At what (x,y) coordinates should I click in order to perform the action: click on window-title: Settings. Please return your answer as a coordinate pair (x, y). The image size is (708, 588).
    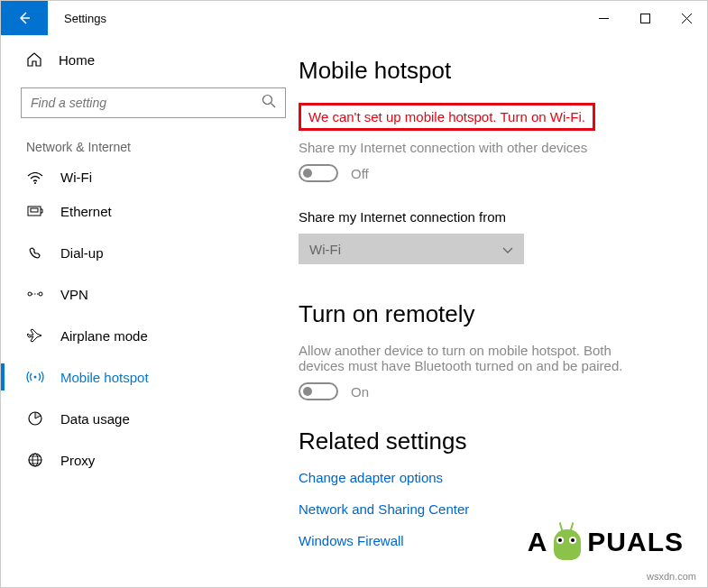
    Looking at the image, I should click on (85, 18).